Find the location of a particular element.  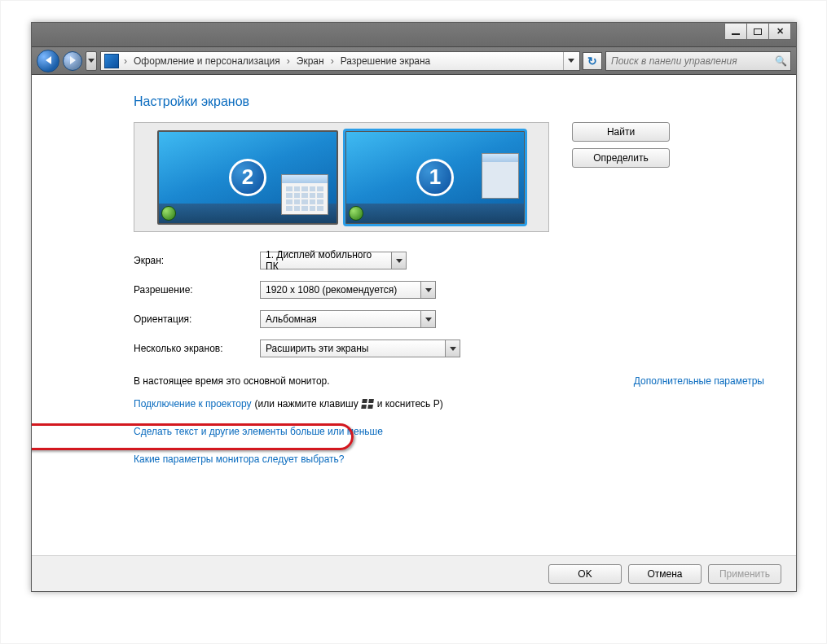

breadcrumb-item: Оформление и персонализация is located at coordinates (207, 61).